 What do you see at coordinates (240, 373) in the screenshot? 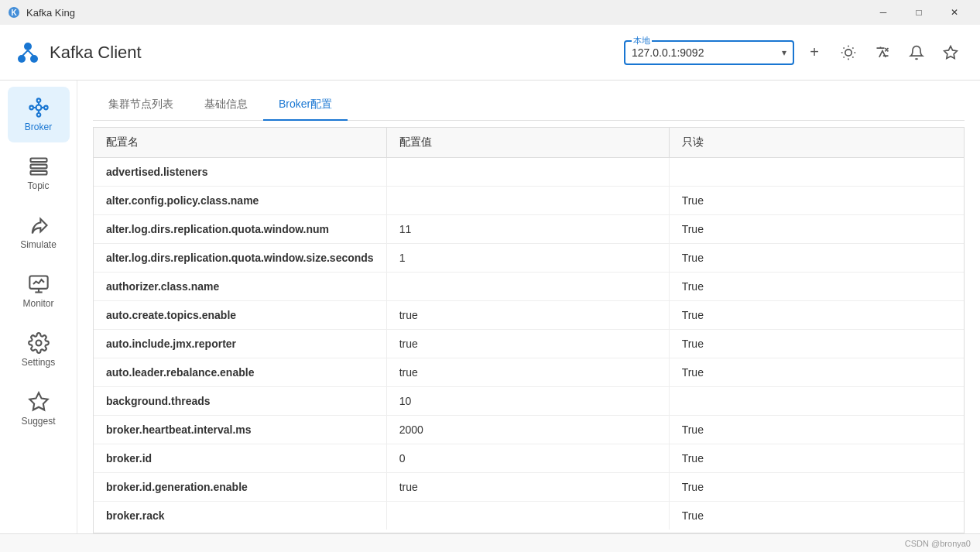
I see `cell-config-name: auto.leader.rebalance.enable` at bounding box center [240, 373].